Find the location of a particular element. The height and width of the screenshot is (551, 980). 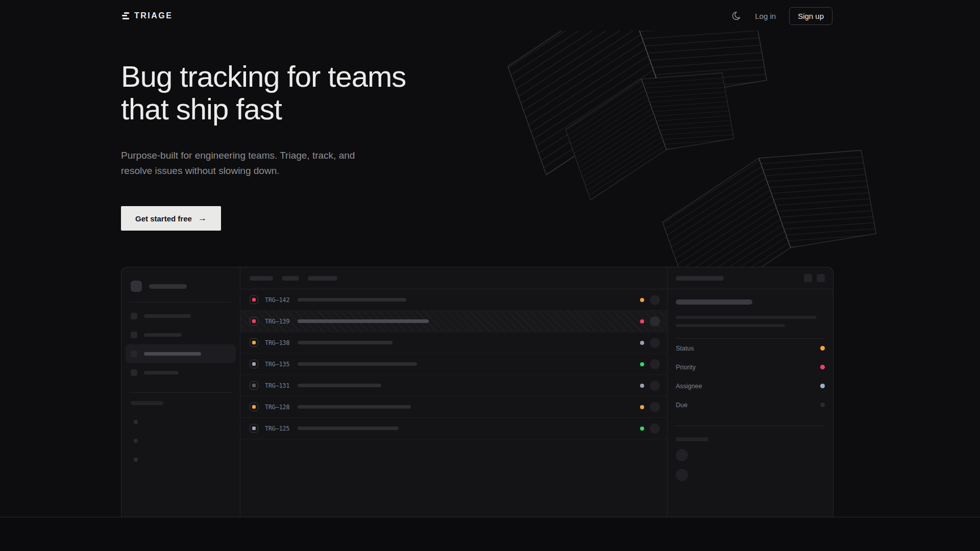

issue-row: TRG–128 is located at coordinates (454, 407).